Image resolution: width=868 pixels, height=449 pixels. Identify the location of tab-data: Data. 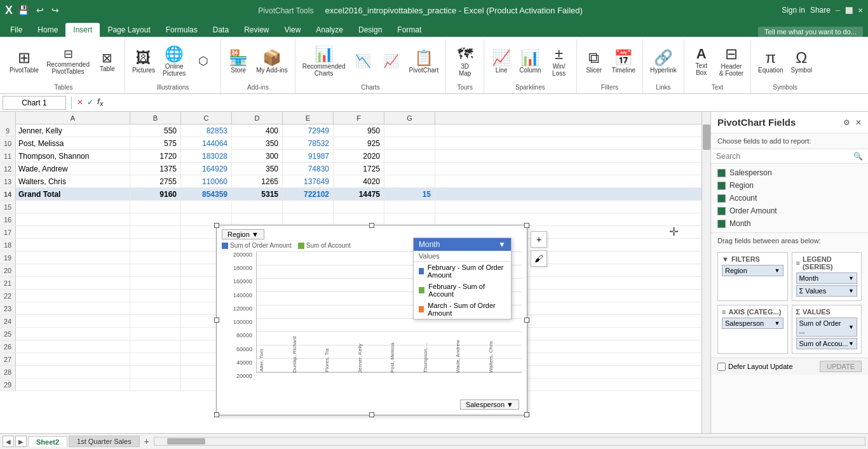
(221, 30).